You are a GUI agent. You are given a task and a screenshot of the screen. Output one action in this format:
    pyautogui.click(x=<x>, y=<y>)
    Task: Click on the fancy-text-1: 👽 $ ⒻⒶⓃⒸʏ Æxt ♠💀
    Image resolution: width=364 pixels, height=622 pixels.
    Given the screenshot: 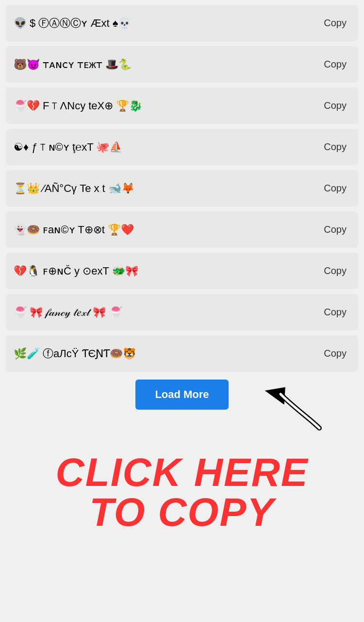 What is the action you would take?
    pyautogui.click(x=167, y=23)
    